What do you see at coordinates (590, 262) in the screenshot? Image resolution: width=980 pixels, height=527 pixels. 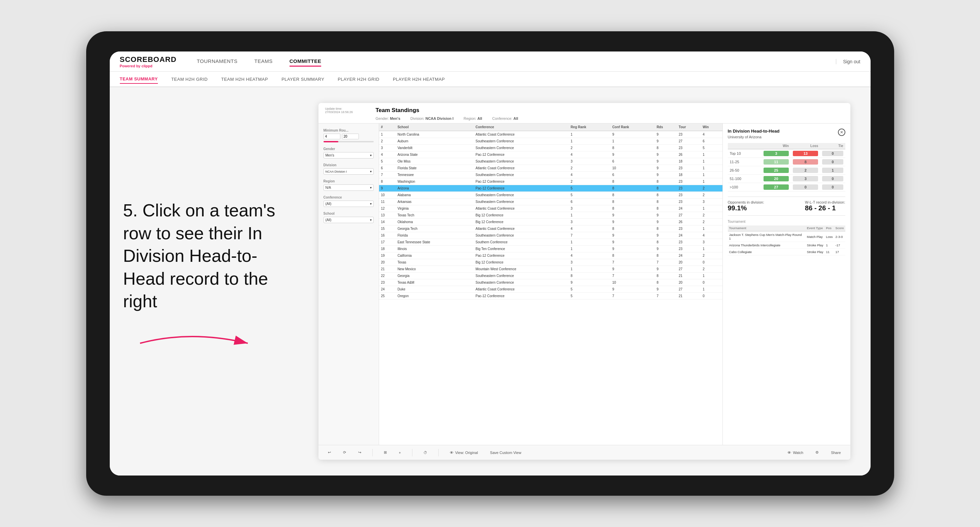 I see `cell-reg-rank: 3` at bounding box center [590, 262].